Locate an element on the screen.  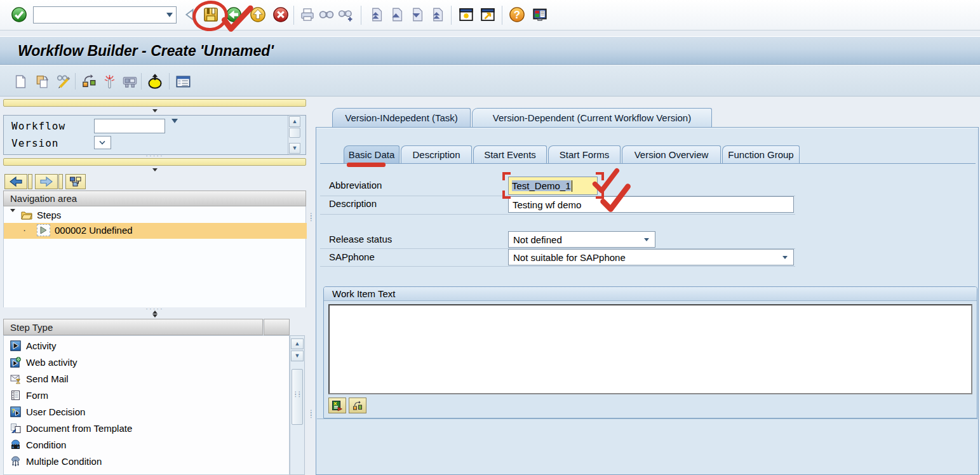
last-page-icon is located at coordinates (437, 15).